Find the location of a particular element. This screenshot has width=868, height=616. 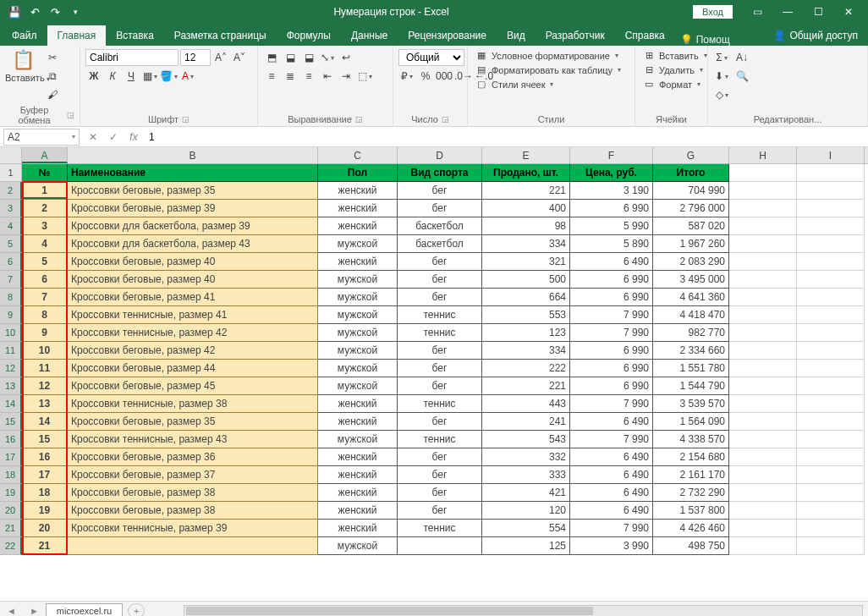

redo-icon: ↷ is located at coordinates (55, 12).